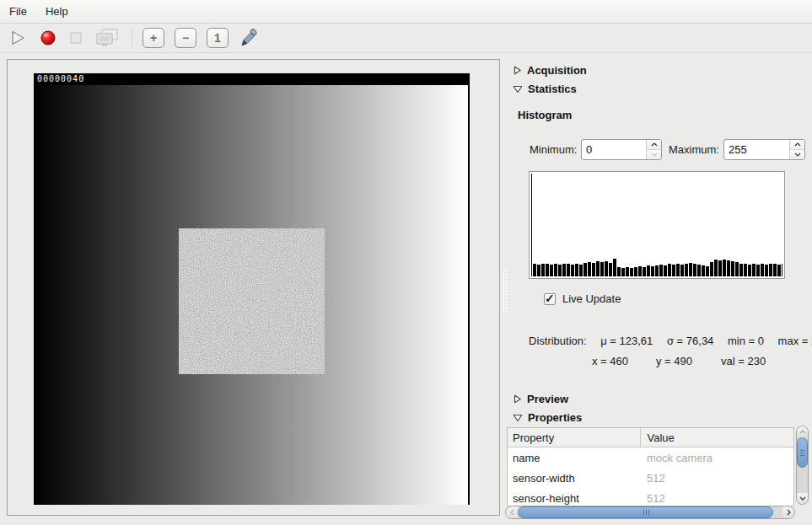 This screenshot has width=812, height=525. Describe the element at coordinates (803, 499) in the screenshot. I see `scroll-down-button` at that location.